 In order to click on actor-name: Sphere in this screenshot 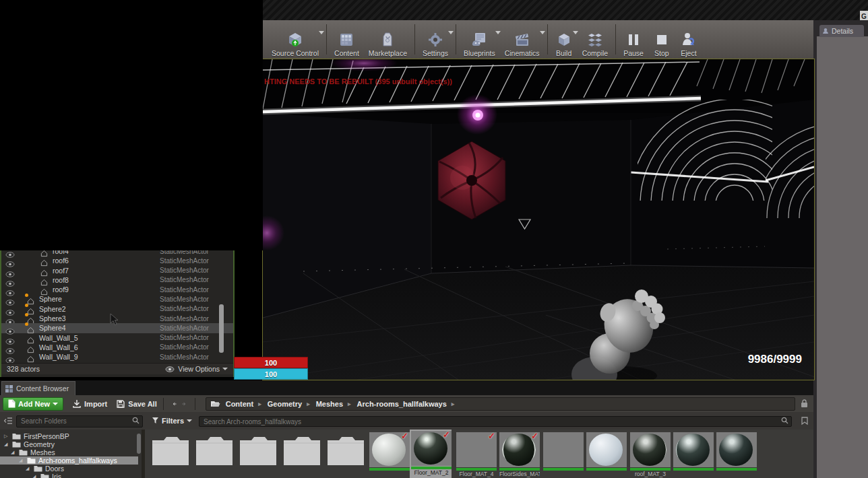, I will do `click(51, 299)`.